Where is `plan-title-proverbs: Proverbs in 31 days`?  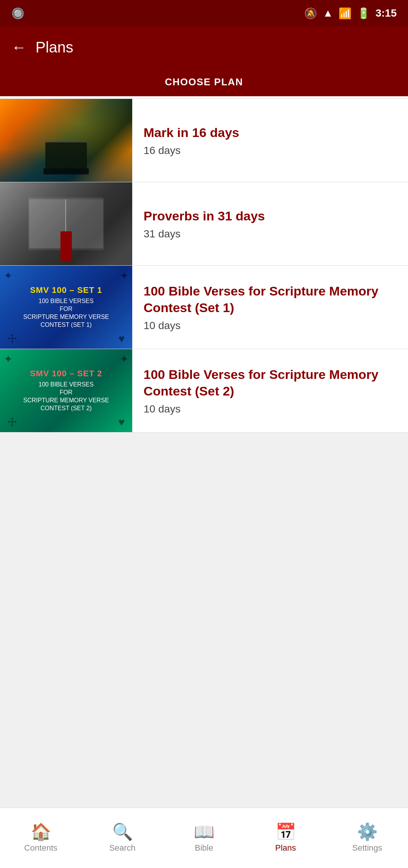
plan-title-proverbs: Proverbs in 31 days is located at coordinates (270, 216).